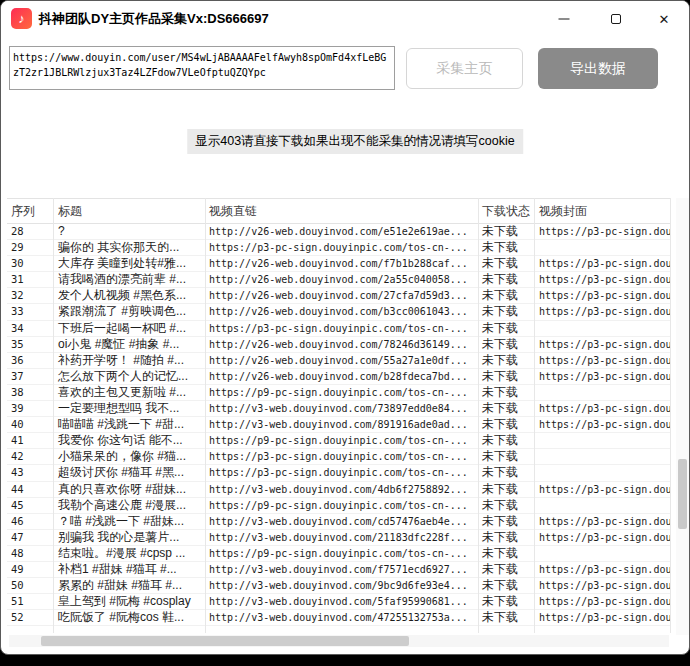 This screenshot has height=666, width=690. Describe the element at coordinates (342, 280) in the screenshot. I see `cell-video-link: http://v26-web.douyinvod.com/2a55c040058…` at that location.